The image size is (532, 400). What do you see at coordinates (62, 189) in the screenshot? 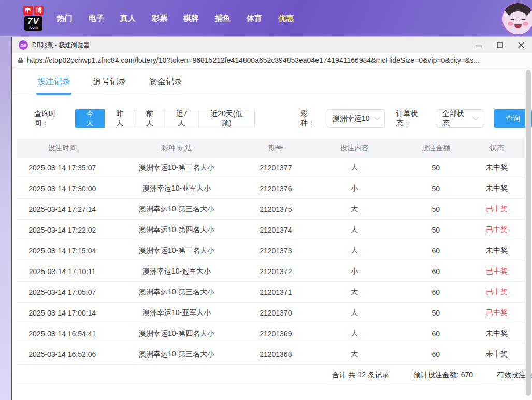
I see `cell-bet-time: 2025-03-14 17:30:00` at bounding box center [62, 189].